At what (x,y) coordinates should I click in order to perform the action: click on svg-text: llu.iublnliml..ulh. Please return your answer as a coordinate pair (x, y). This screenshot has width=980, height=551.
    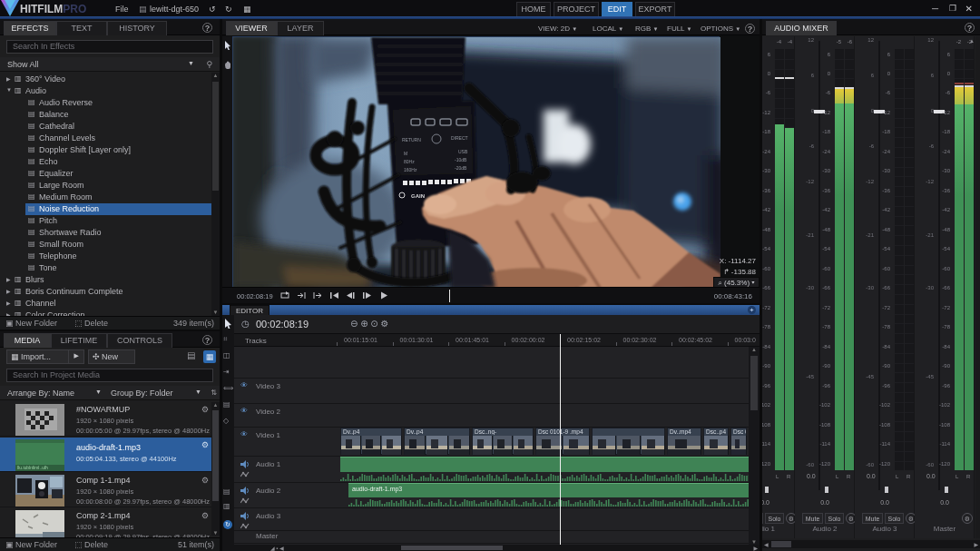
    Looking at the image, I should click on (33, 467).